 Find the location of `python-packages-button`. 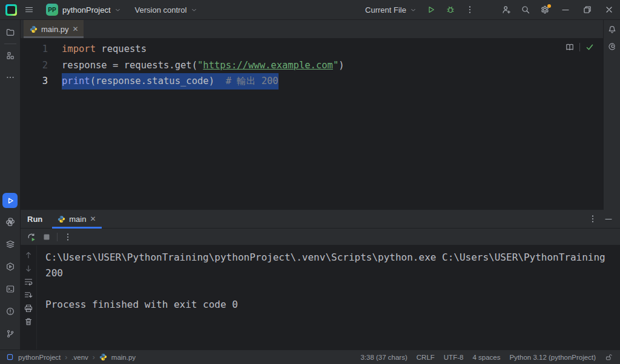

python-packages-button is located at coordinates (10, 244).